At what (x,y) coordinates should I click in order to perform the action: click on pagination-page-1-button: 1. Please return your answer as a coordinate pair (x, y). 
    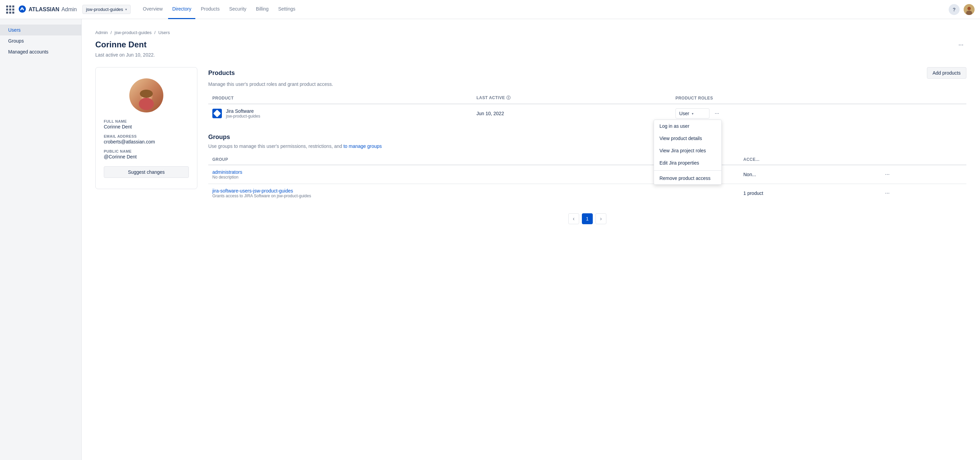
    Looking at the image, I should click on (587, 219).